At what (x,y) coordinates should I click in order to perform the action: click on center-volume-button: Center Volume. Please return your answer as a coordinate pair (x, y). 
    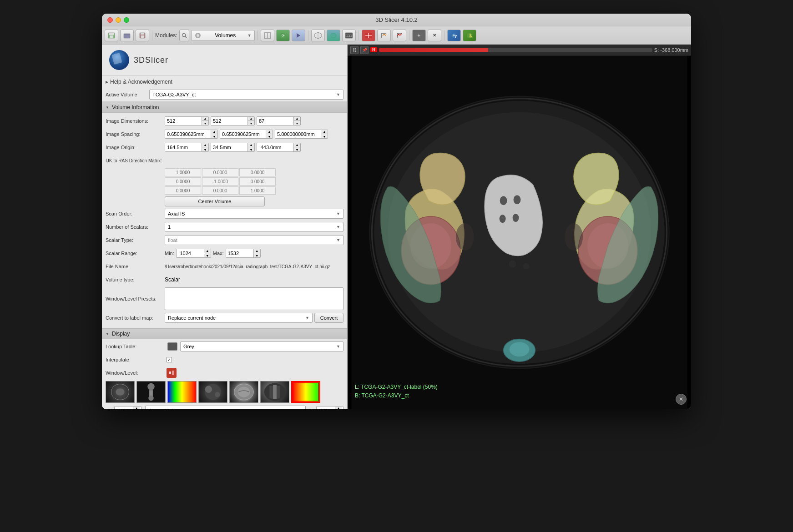
    Looking at the image, I should click on (215, 201).